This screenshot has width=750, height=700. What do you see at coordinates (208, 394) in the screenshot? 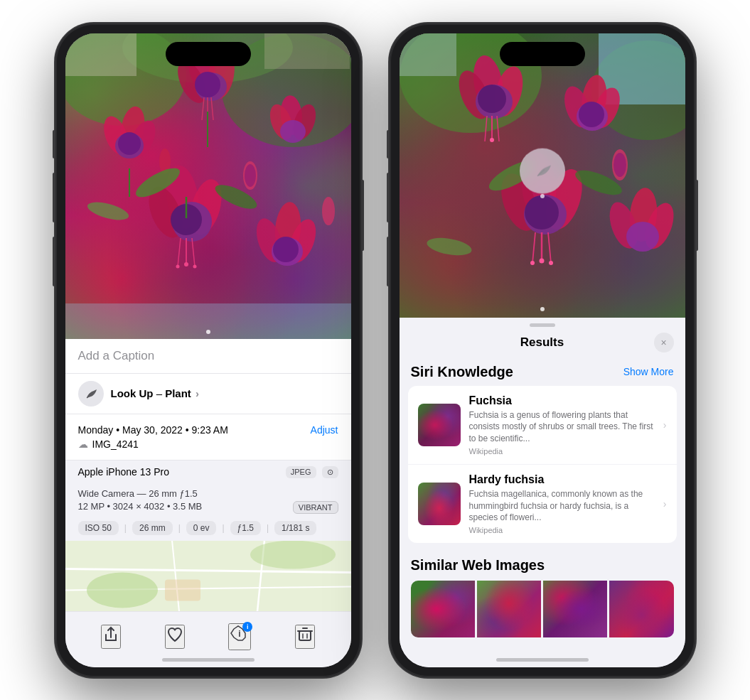
I see `lookup-row: Look Up – Plant ›` at bounding box center [208, 394].